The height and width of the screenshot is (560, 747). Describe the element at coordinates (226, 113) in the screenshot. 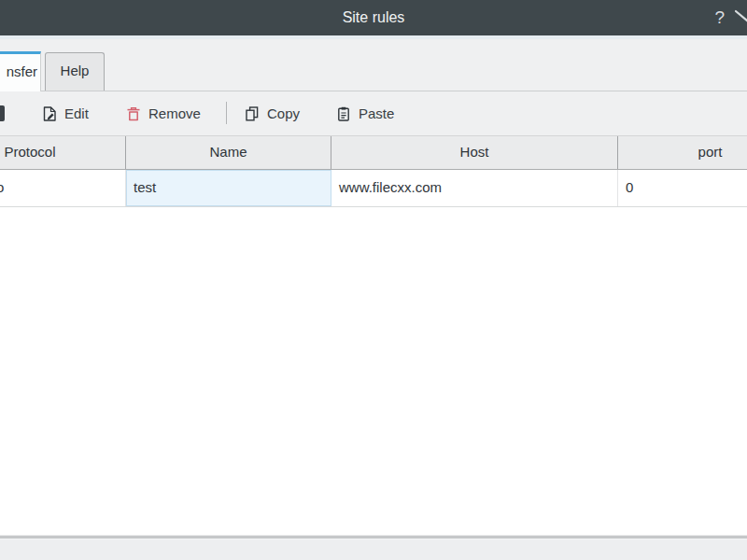

I see `toolbar-separator` at that location.